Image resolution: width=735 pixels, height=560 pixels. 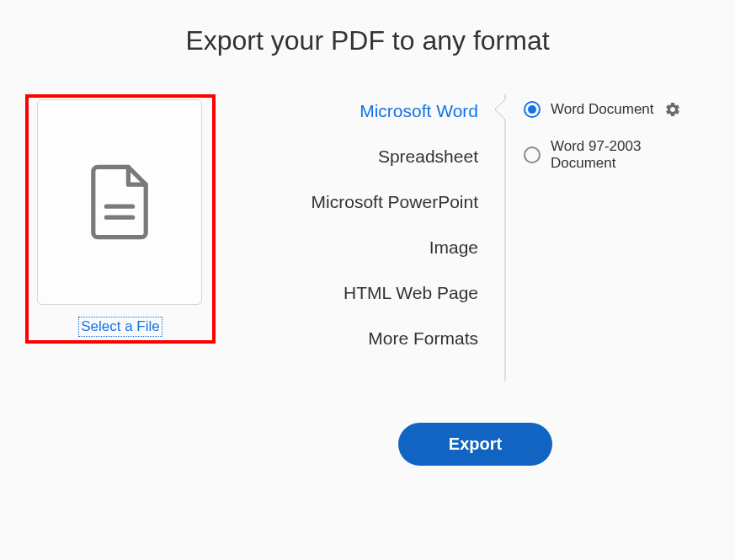 I want to click on gear-icon, so click(x=673, y=109).